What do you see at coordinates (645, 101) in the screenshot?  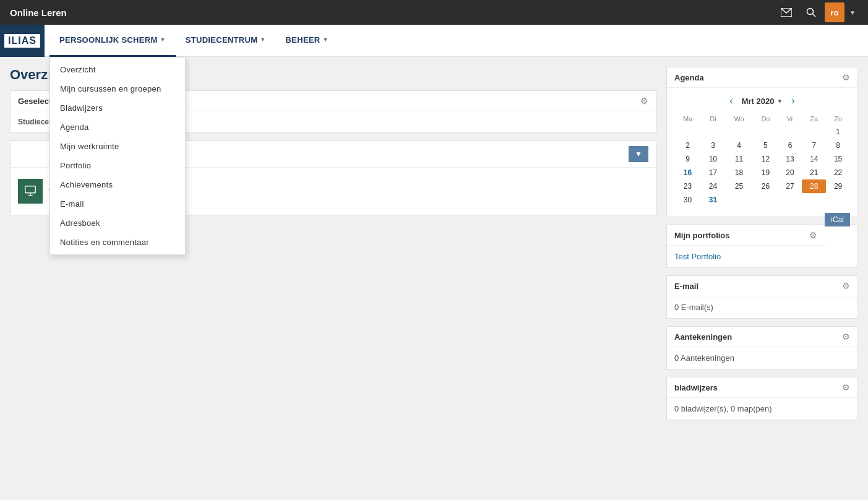 I see `selected-widget-gear-icon: ⚙` at bounding box center [645, 101].